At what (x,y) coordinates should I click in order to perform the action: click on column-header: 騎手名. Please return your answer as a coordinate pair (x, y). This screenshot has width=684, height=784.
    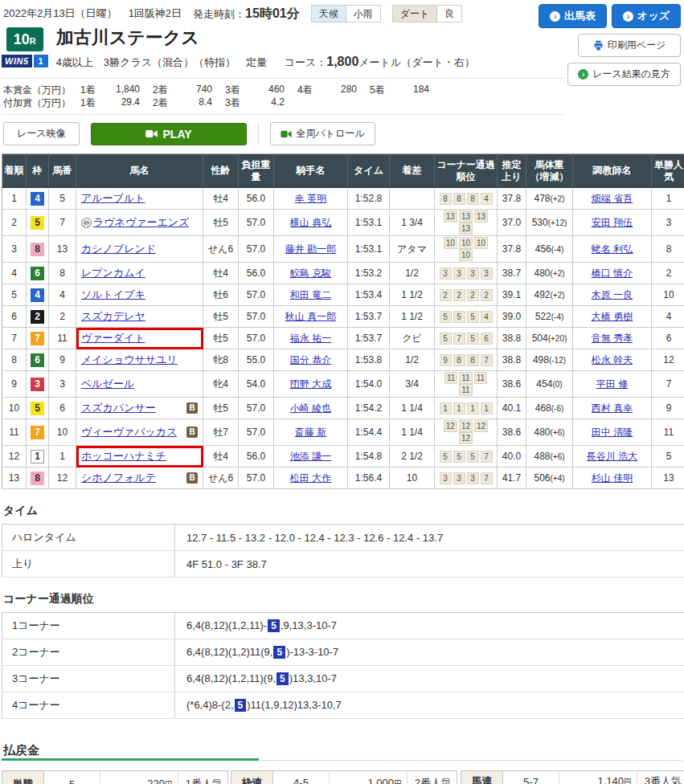
    Looking at the image, I should click on (311, 171).